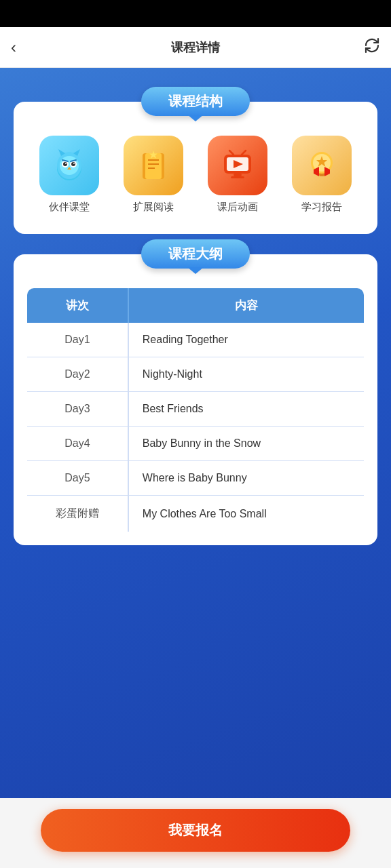 This screenshot has height=868, width=391. I want to click on table-row: Day2Nighty-Night, so click(196, 374).